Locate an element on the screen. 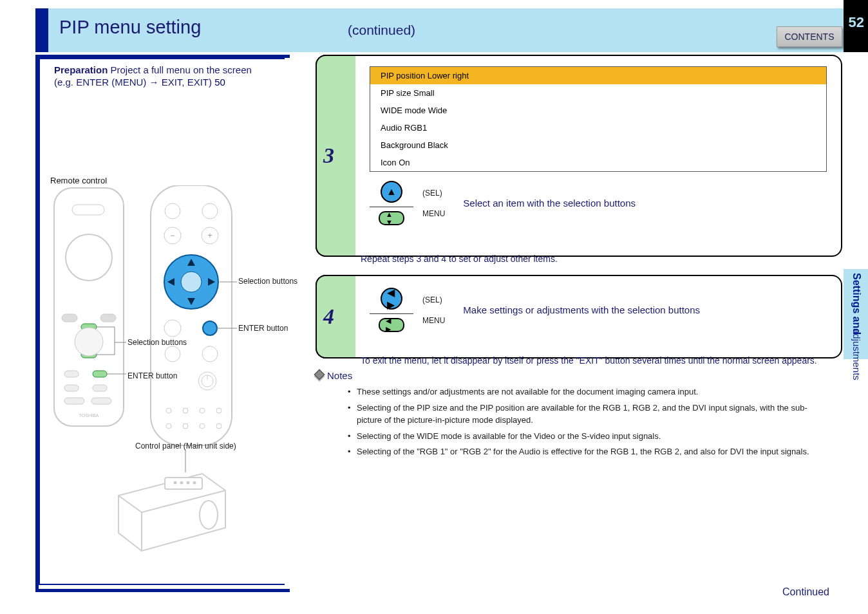 This screenshot has width=868, height=614. sel-label: (SEL) is located at coordinates (434, 193).